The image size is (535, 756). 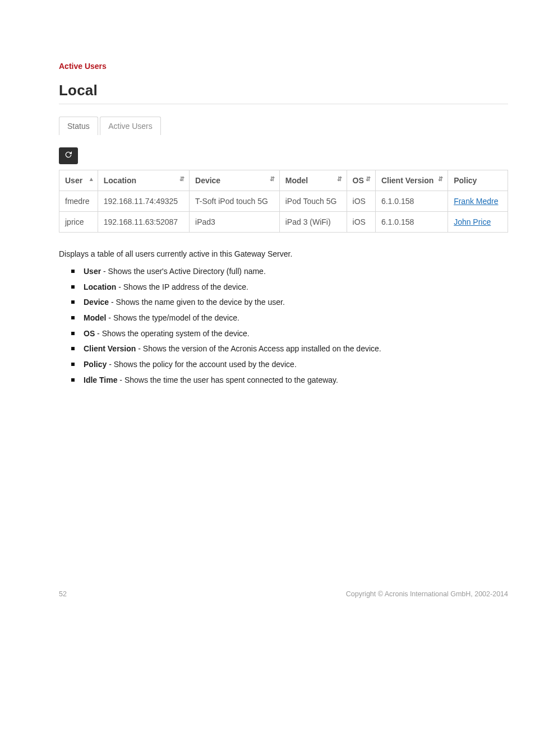 What do you see at coordinates (289, 287) in the screenshot?
I see `list-item: Location - Shows the IP address of the d…` at bounding box center [289, 287].